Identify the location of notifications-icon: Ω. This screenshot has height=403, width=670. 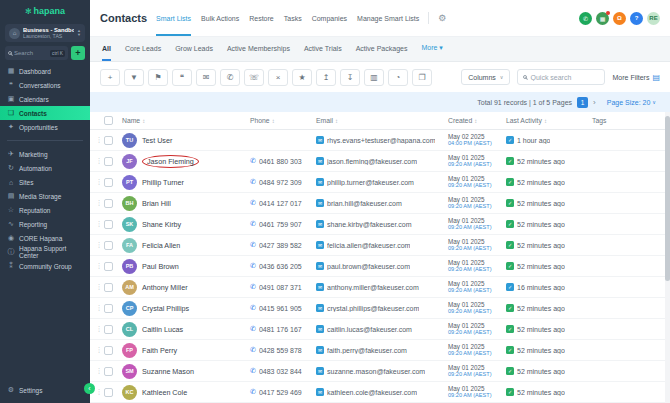
(620, 18).